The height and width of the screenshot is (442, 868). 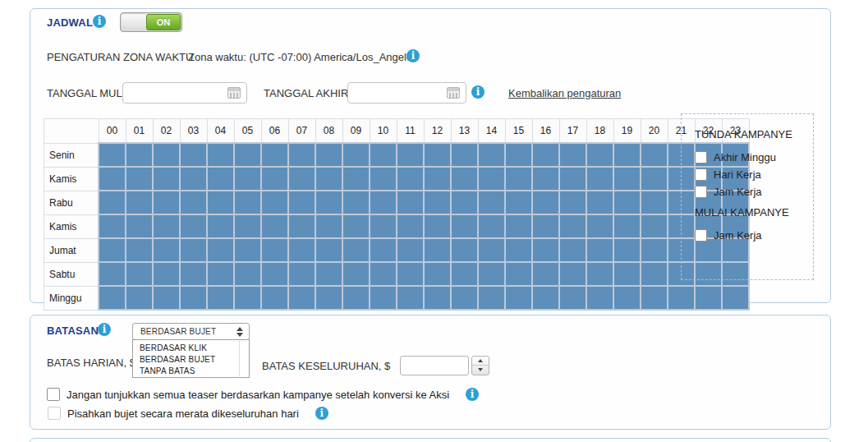 I want to click on limits-info-icon, so click(x=104, y=329).